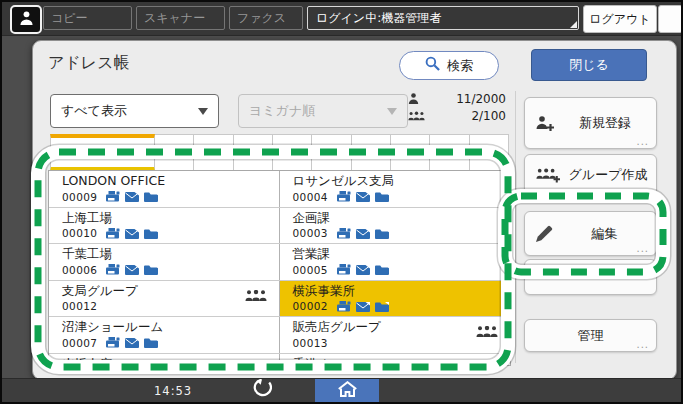 This screenshot has height=404, width=683. What do you see at coordinates (262, 390) in the screenshot?
I see `back-button` at bounding box center [262, 390].